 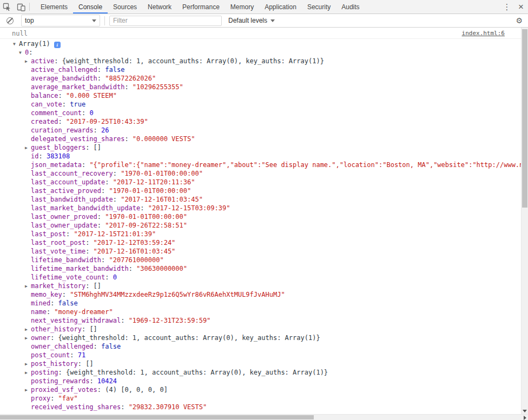 I want to click on panel-tabs: ElementsConsoleSourcesNetworkPerformance…, so click(x=200, y=6).